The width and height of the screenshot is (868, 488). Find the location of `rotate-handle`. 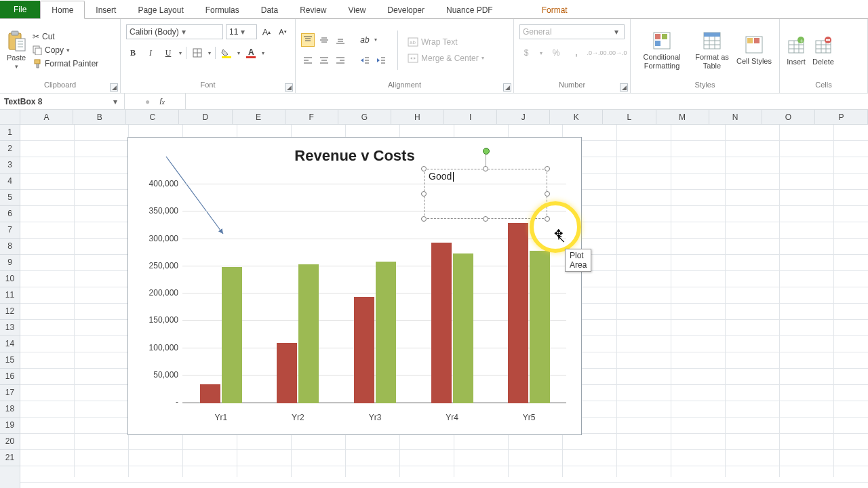

rotate-handle is located at coordinates (486, 151).